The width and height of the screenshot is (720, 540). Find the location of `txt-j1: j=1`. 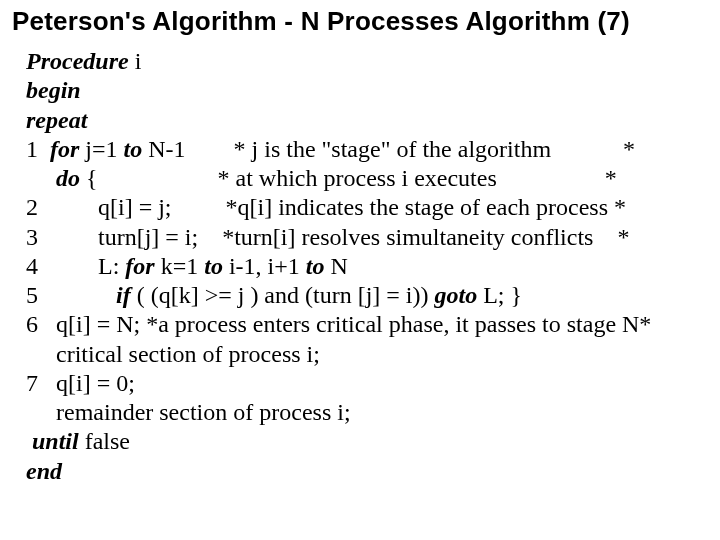

txt-j1: j=1 is located at coordinates (101, 149).